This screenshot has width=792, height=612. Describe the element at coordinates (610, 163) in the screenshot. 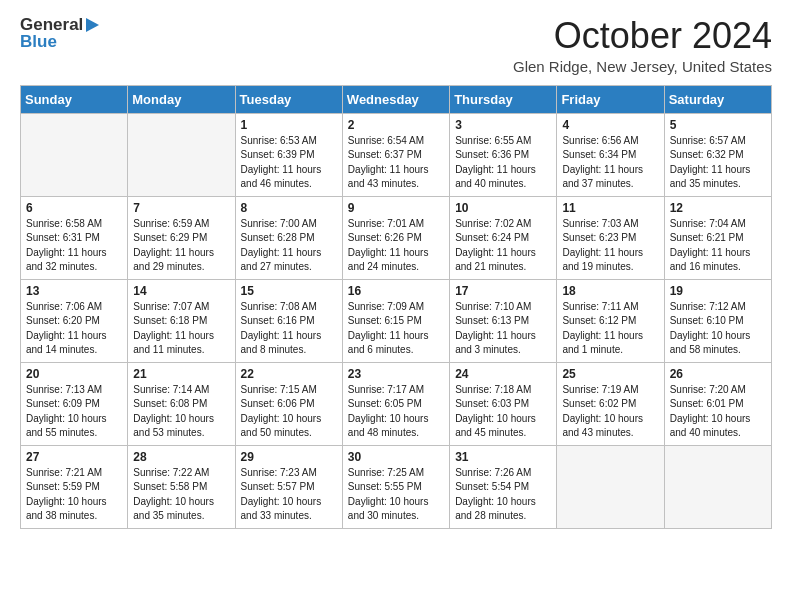

I see `day-info: Sunrise: 6:56 AM Sunset: 6:34 PM Dayligh…` at that location.